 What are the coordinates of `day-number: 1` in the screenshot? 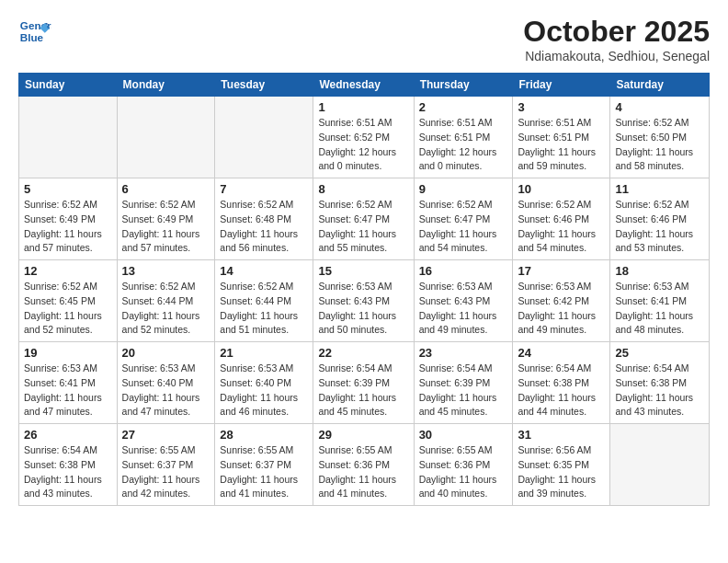 It's located at (363, 107).